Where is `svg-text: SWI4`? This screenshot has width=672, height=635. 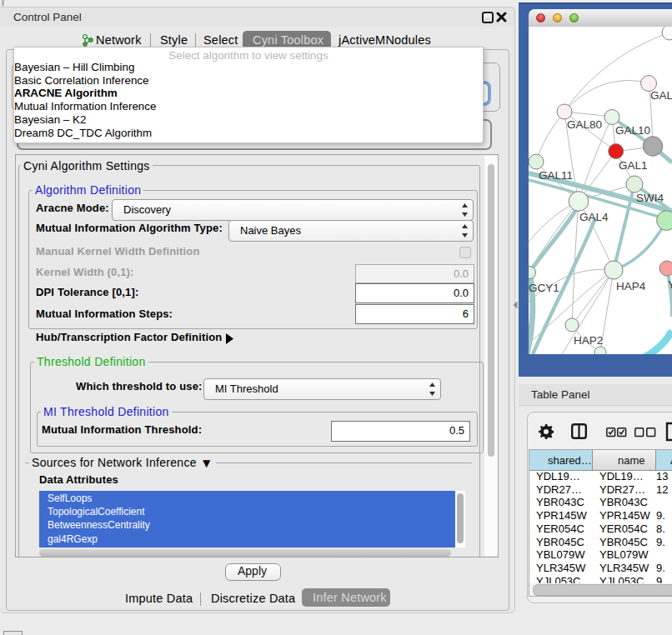 svg-text: SWI4 is located at coordinates (650, 198).